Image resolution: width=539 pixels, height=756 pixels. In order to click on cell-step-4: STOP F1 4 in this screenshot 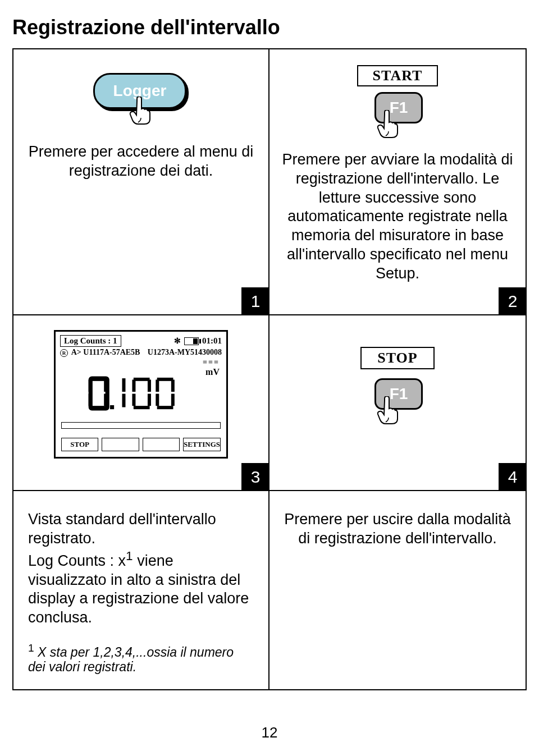, I will do `click(398, 403)`.